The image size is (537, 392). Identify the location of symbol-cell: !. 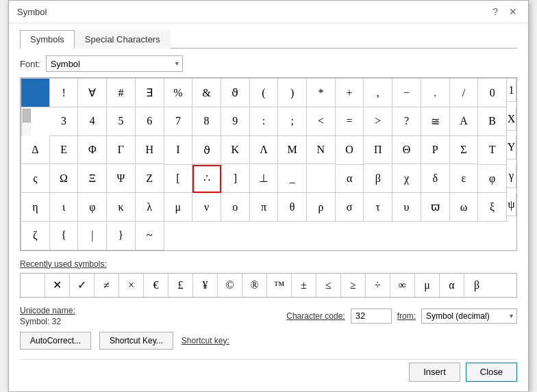
(64, 93).